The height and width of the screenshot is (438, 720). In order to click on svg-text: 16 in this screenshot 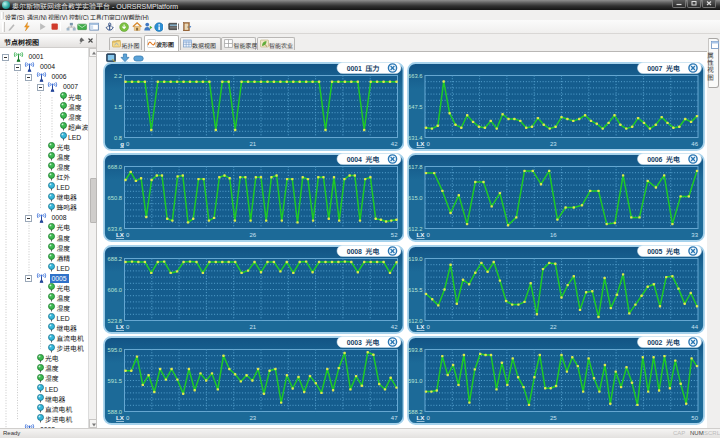, I will do `click(554, 235)`.